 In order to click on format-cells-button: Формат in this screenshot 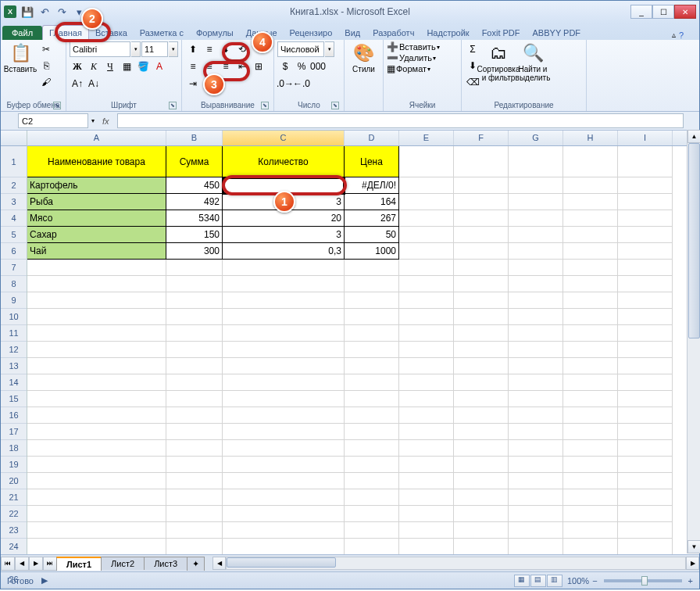, I will do `click(411, 69)`.